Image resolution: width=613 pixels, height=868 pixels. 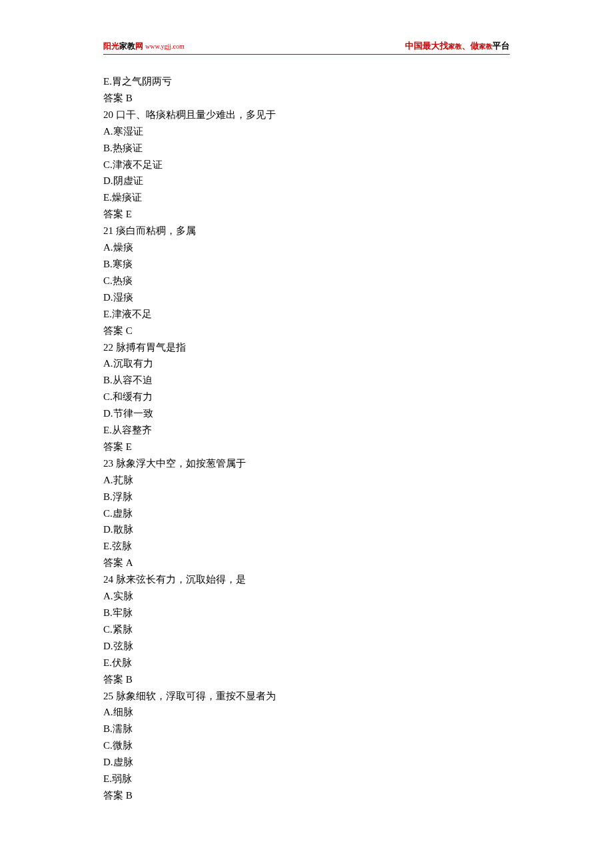 I want to click on text-line: A.细脉, so click(x=306, y=712).